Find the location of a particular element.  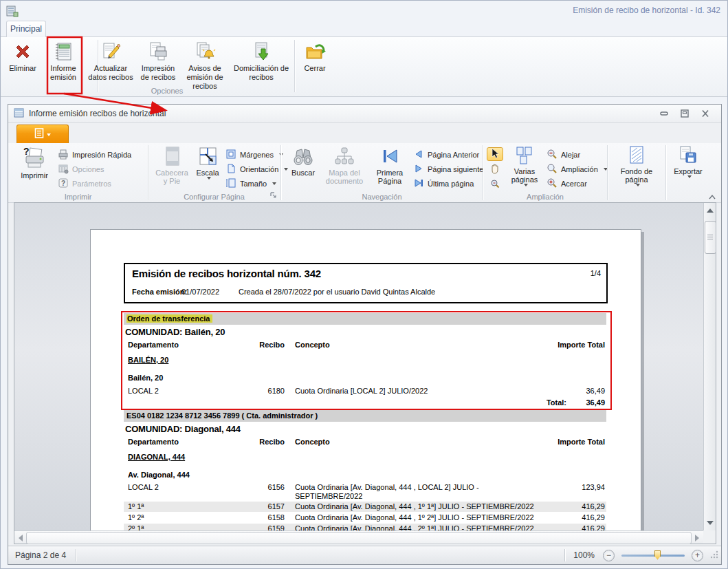

window-title: Emisión de recibo de horizontal - Id. 34… is located at coordinates (646, 10).